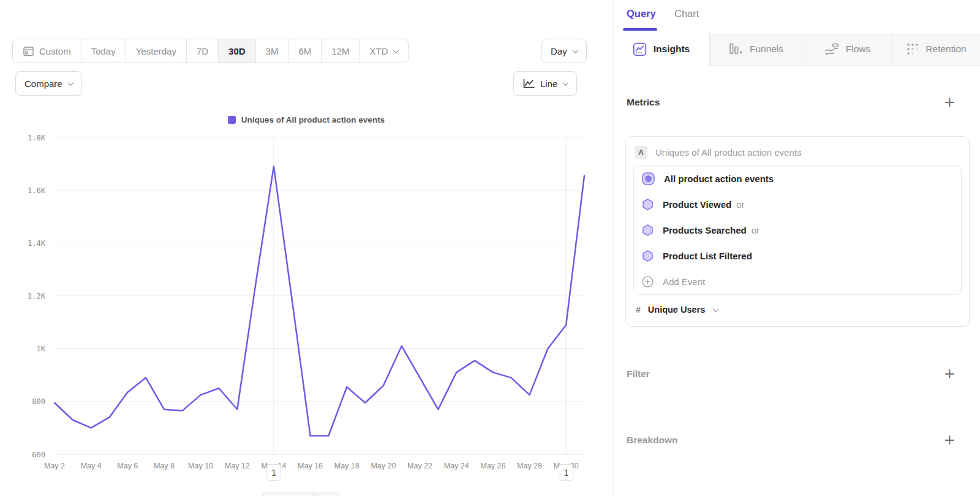  I want to click on legend-color-swatch, so click(232, 120).